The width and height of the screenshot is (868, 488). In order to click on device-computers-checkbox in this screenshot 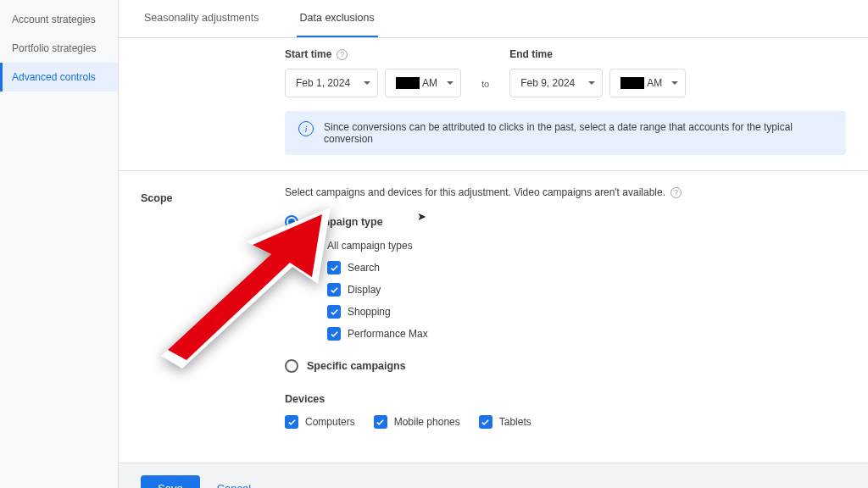, I will do `click(292, 422)`.